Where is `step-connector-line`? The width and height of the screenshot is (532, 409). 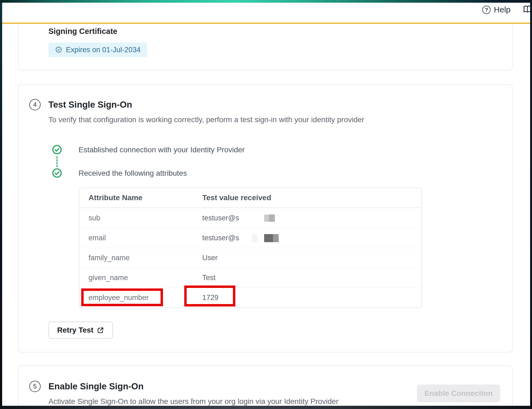 step-connector-line is located at coordinates (57, 162).